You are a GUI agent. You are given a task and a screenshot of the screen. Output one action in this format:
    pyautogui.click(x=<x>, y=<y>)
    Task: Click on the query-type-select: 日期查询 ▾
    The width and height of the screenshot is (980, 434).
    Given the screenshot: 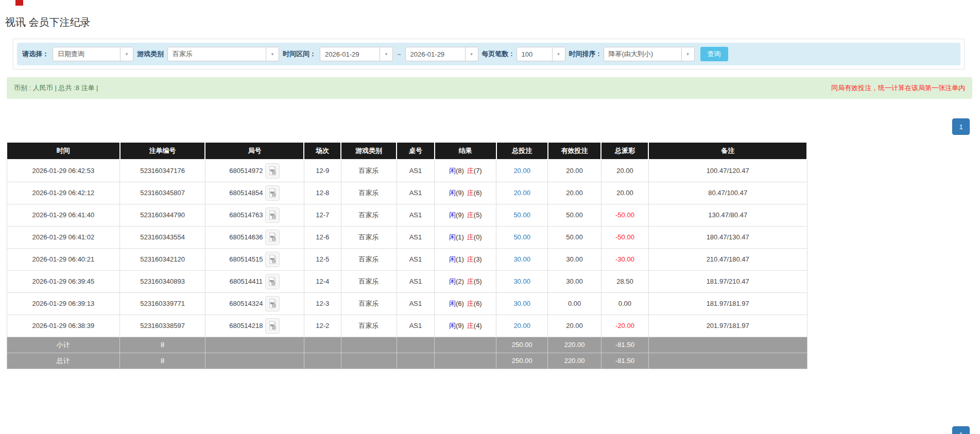 What is the action you would take?
    pyautogui.click(x=93, y=54)
    